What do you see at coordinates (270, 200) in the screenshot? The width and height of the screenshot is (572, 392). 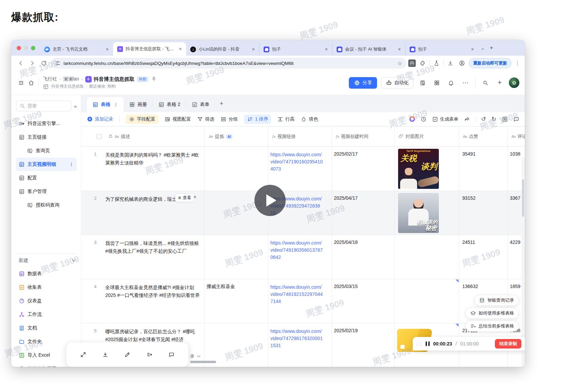 I see `video-play-button` at bounding box center [270, 200].